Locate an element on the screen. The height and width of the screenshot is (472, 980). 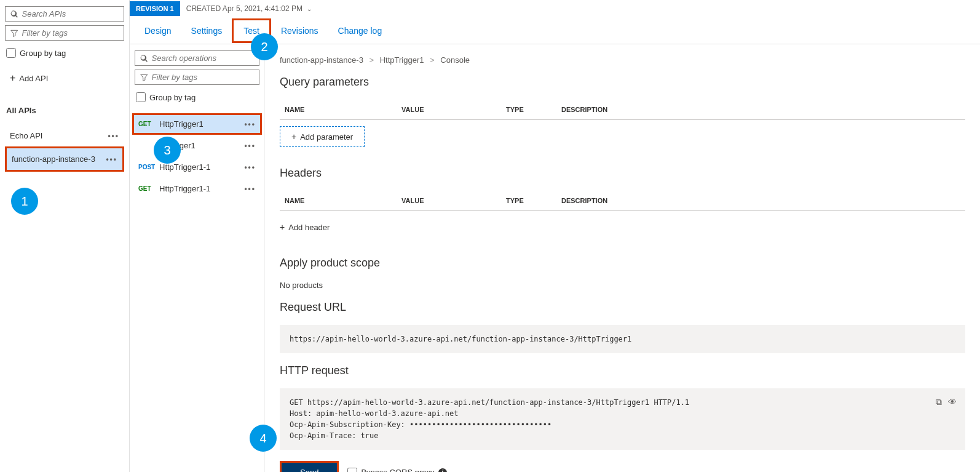
operation-item: GET HttpTrigger1 ••• is located at coordinates (197, 124).